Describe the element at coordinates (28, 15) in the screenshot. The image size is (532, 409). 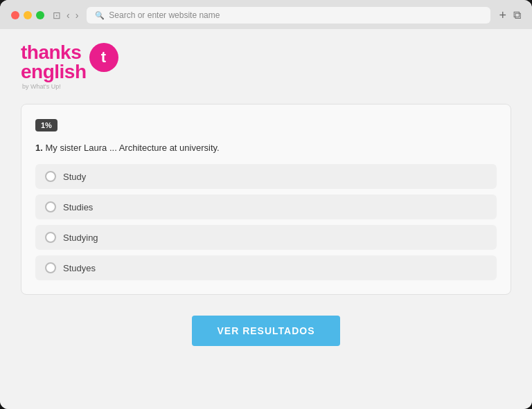
I see `traffic-lights` at that location.